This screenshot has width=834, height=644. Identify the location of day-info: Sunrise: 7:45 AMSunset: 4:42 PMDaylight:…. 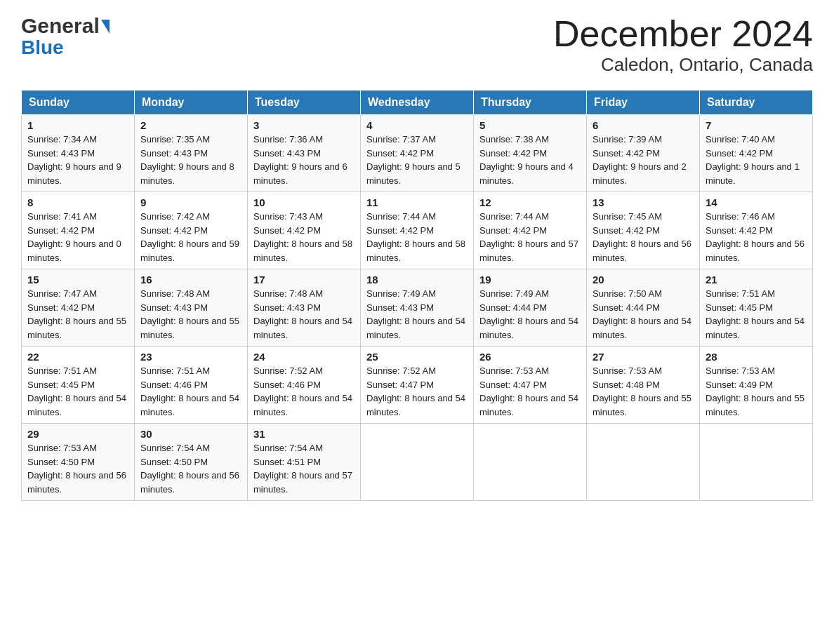
(642, 237).